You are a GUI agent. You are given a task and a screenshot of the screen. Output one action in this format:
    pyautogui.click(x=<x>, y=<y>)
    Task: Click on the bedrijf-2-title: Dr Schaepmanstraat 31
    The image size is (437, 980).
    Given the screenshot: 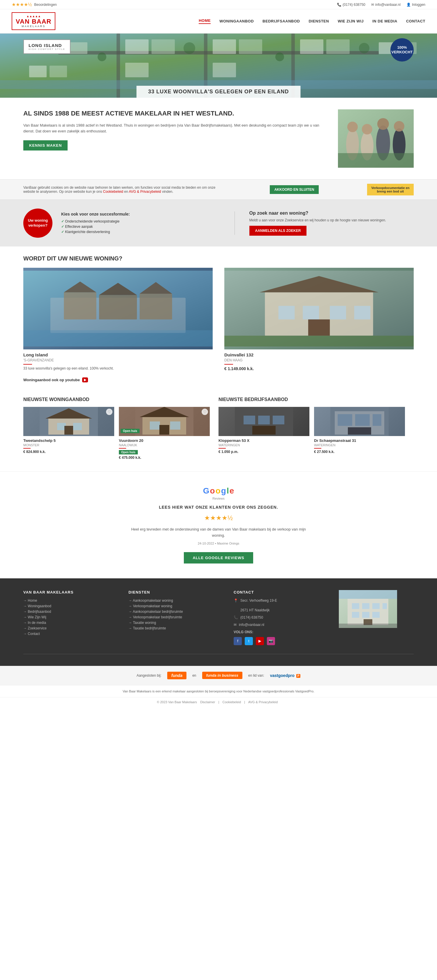 What is the action you would take?
    pyautogui.click(x=359, y=441)
    